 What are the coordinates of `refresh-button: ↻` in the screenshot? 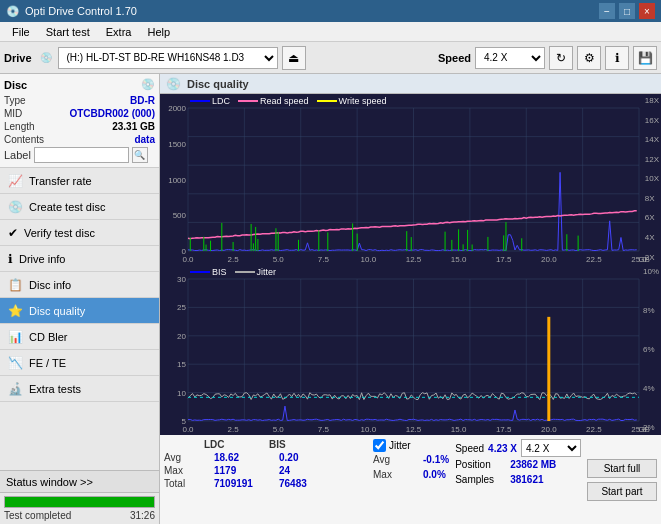 It's located at (561, 58).